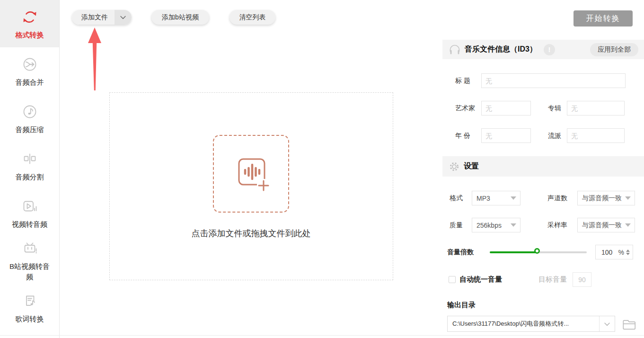 This screenshot has height=338, width=644. What do you see at coordinates (629, 324) in the screenshot?
I see `folder-icon` at bounding box center [629, 324].